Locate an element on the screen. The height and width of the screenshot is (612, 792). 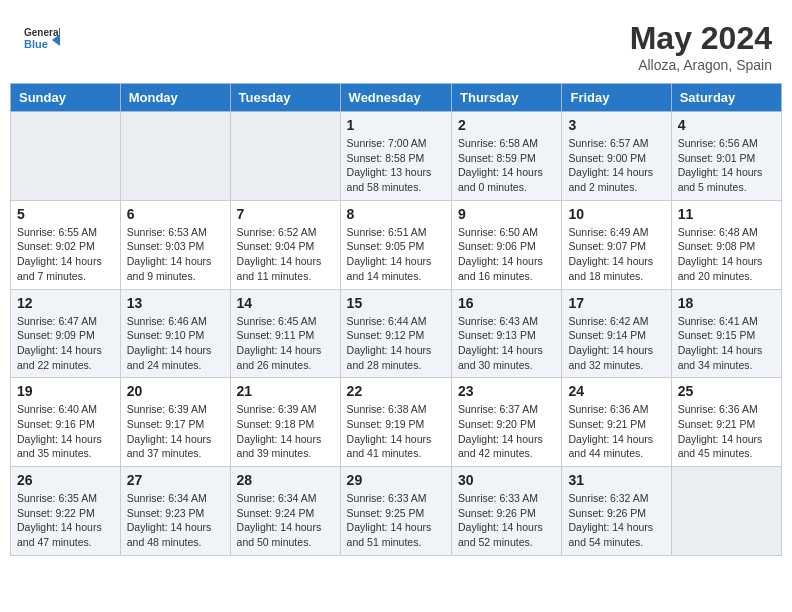
day-number: 26 is located at coordinates (66, 480).